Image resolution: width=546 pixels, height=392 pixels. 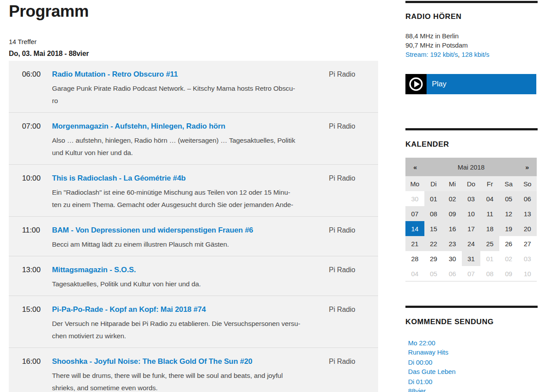 What do you see at coordinates (190, 199) in the screenshot?
I see `program-description: Ein "Radioclash" ist eine 60-minütige Mi…` at bounding box center [190, 199].